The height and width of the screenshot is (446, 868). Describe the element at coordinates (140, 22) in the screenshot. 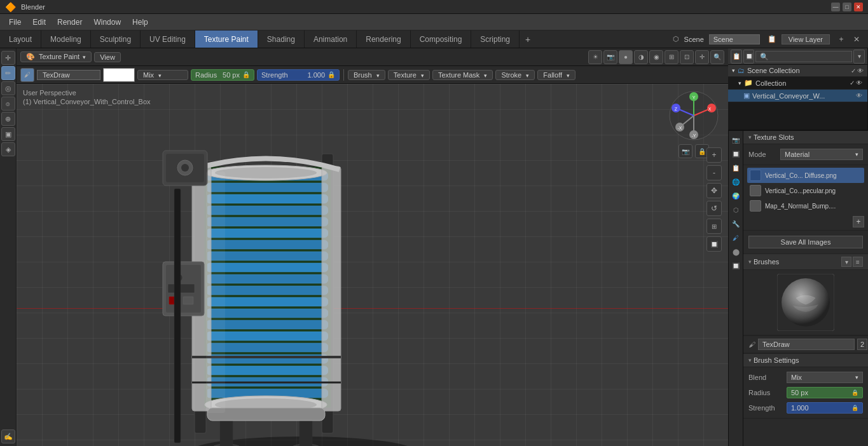

I see `menu-help: Help` at that location.